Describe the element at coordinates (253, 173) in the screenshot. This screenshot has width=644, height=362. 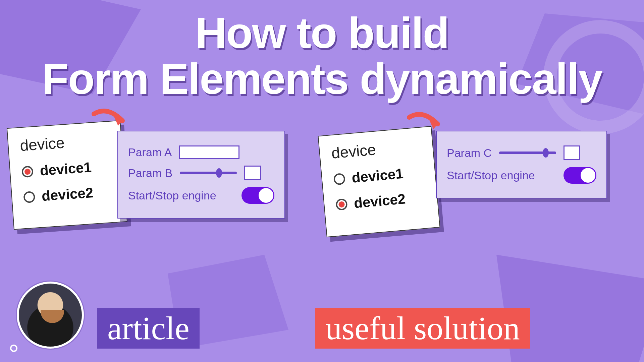
I see `param-b-value-input` at that location.